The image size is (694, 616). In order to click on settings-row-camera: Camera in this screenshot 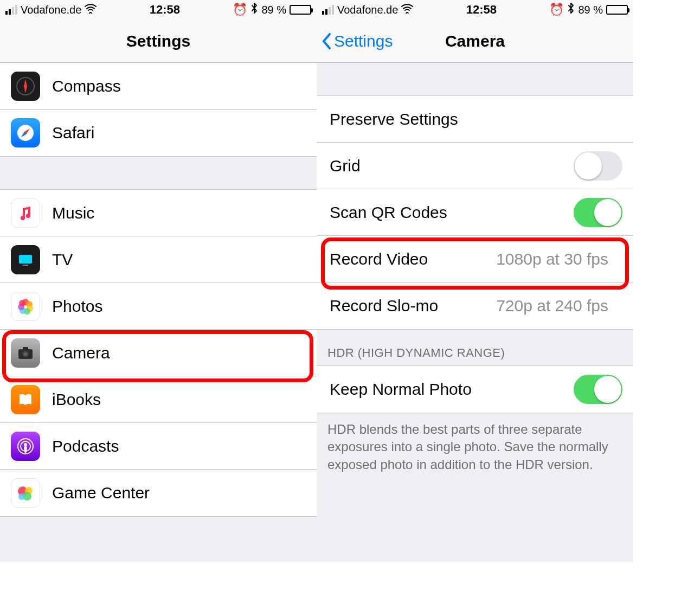, I will do `click(158, 353)`.